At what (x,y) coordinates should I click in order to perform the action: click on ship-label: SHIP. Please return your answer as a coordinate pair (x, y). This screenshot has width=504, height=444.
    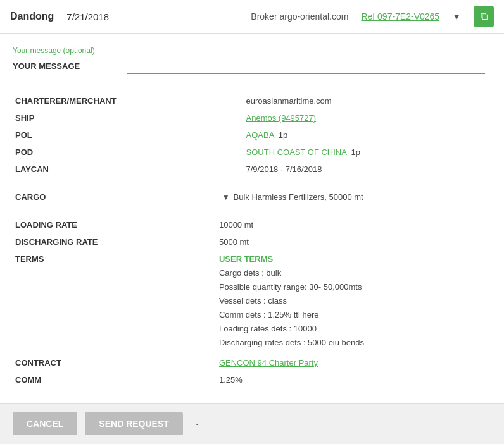
    Looking at the image, I should click on (128, 118).